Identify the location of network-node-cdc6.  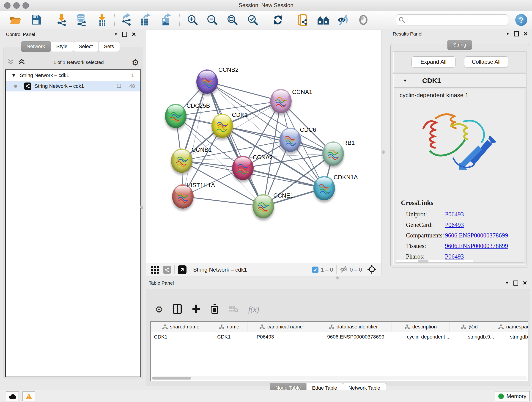
(290, 140).